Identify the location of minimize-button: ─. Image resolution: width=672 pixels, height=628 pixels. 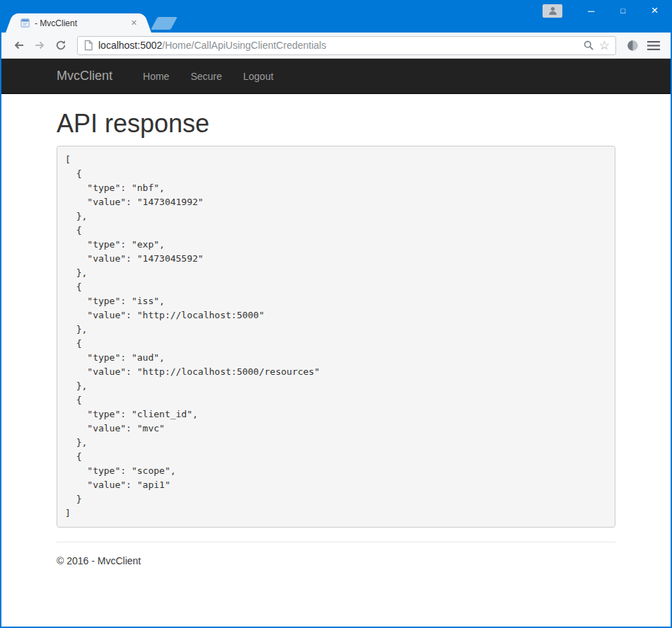
(591, 11).